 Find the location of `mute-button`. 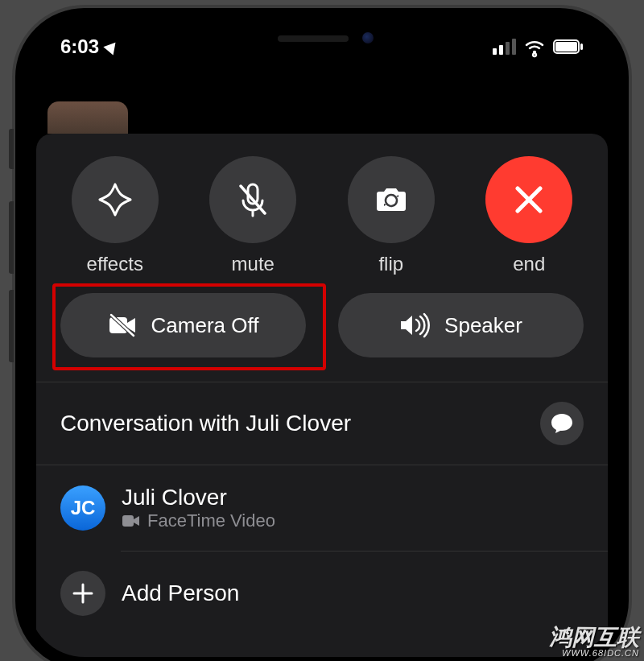

mute-button is located at coordinates (253, 200).